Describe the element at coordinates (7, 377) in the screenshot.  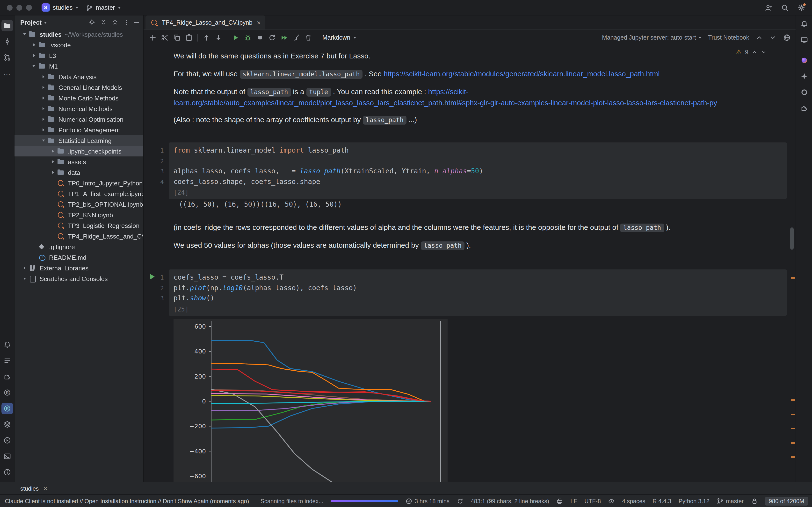
I see `packages-tool-icon` at that location.